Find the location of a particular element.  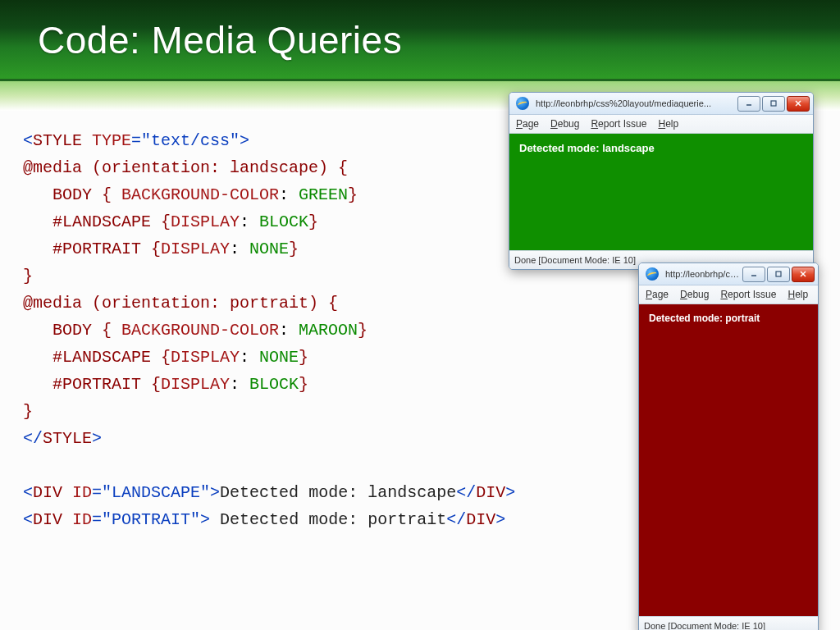

menubar: PagePage DebugDebug Report IssueReport I… is located at coordinates (728, 295).